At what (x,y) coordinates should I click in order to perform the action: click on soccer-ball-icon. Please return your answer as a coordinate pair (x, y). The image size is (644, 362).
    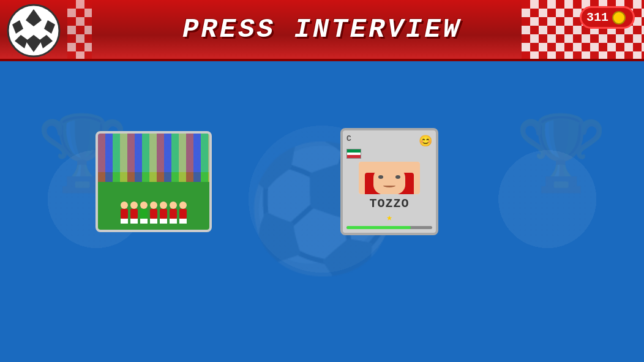
    Looking at the image, I should click on (34, 31).